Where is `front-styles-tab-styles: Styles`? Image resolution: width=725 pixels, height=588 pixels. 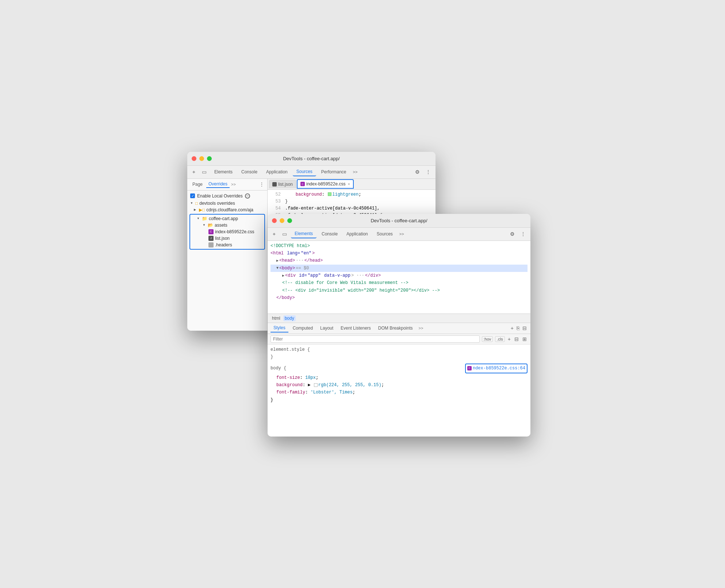
front-styles-tab-styles: Styles is located at coordinates (280, 328).